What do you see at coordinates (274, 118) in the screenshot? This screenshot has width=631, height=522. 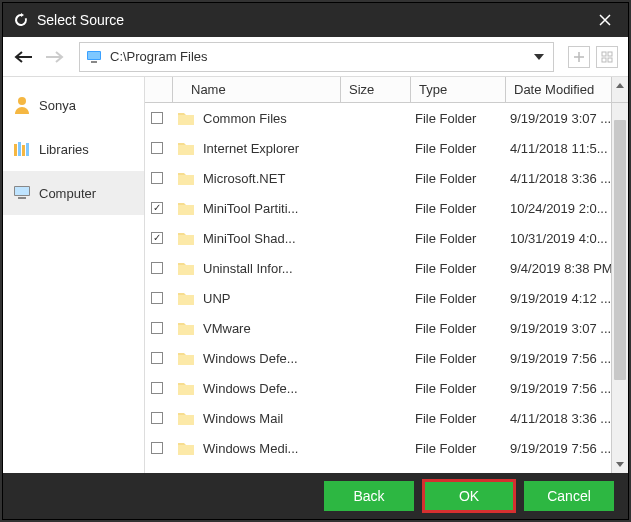 I see `row-name: Common Files` at bounding box center [274, 118].